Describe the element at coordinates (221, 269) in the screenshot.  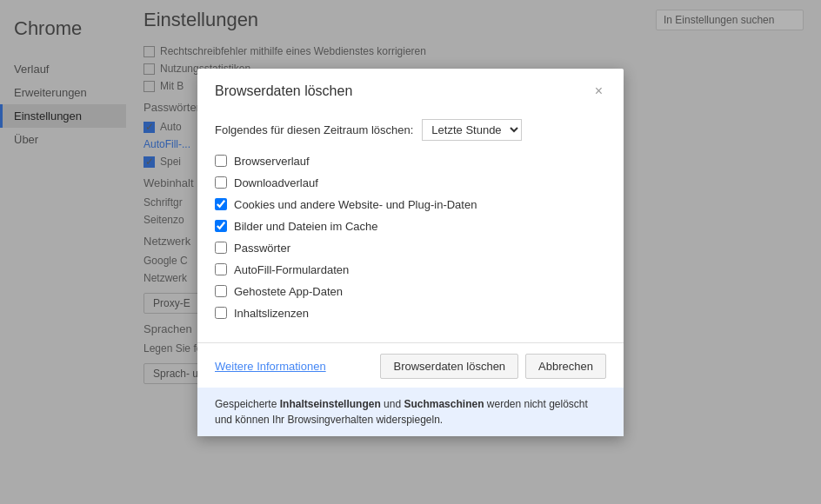
I see `check-autofill` at that location.